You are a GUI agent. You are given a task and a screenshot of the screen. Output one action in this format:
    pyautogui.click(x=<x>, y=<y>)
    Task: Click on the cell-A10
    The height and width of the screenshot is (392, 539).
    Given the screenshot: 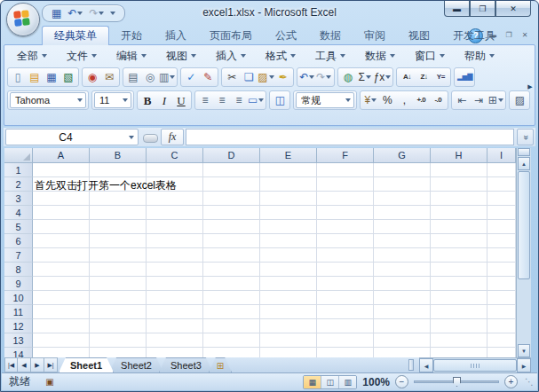 What is the action you would take?
    pyautogui.click(x=61, y=298)
    